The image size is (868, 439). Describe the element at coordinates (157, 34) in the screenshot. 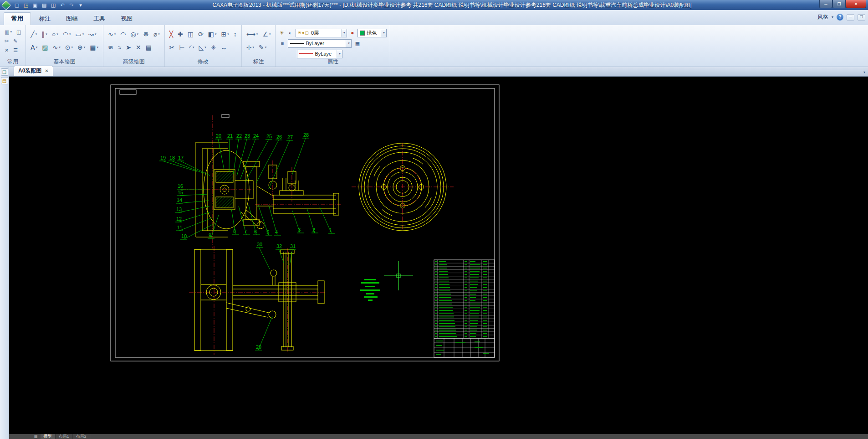

I see `hole-axis-icon: ⌀▾` at that location.